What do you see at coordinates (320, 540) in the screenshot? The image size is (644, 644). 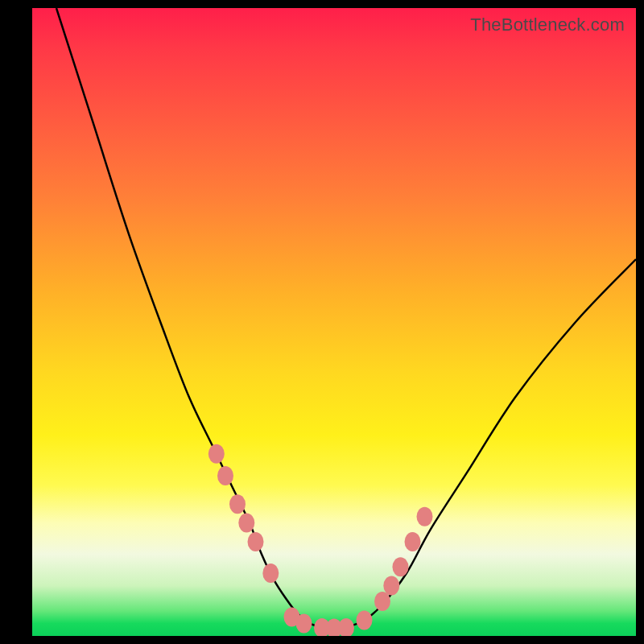 I see `marker-group` at bounding box center [320, 540].